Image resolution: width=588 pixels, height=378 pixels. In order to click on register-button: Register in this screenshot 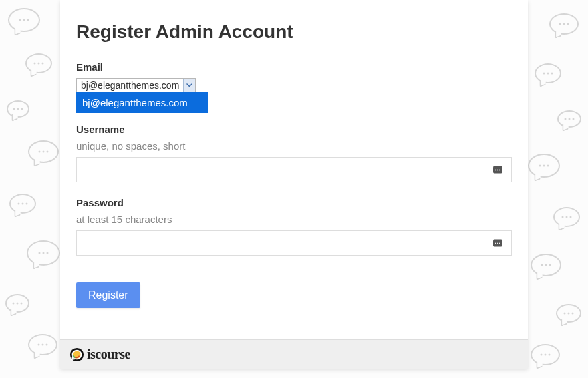, I will do `click(108, 295)`.